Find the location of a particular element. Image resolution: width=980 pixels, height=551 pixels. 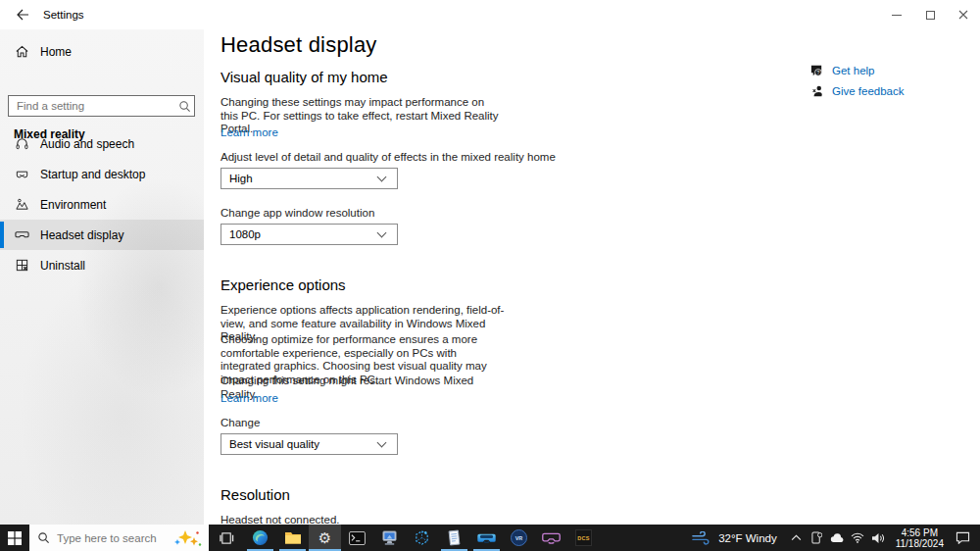

taskbar-app-mixed-reality-portal is located at coordinates (486, 537).